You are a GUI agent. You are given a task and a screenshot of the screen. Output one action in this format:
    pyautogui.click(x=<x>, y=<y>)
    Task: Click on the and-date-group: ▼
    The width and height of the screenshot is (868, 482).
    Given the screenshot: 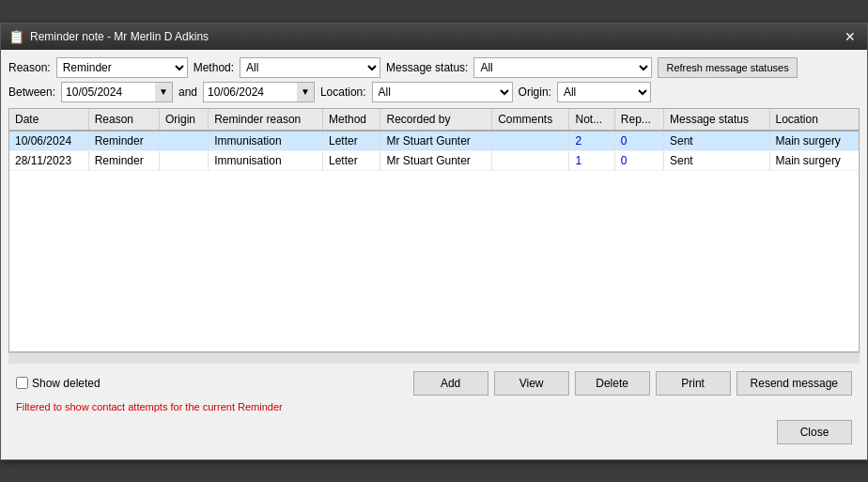 What is the action you would take?
    pyautogui.click(x=259, y=92)
    